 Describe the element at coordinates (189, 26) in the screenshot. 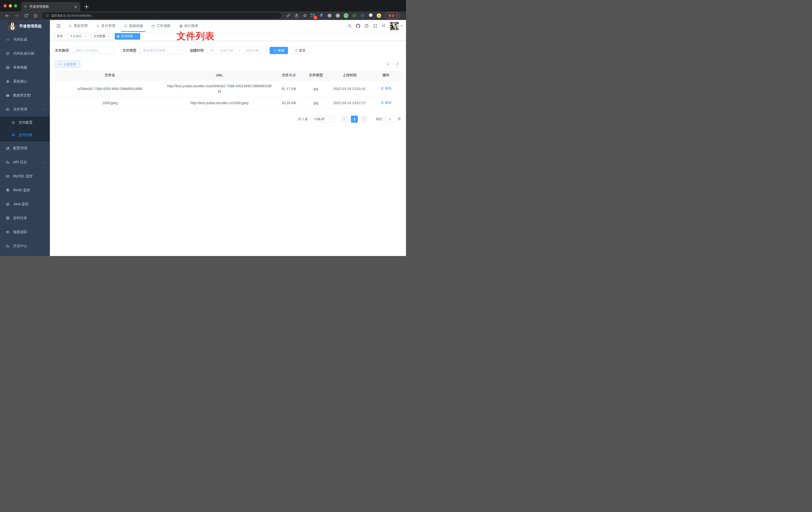

I see `top-menu-item: 统计报表` at that location.